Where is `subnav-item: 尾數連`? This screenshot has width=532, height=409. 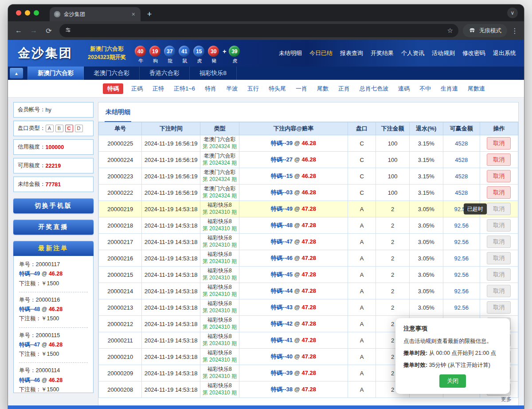
subnav-item: 尾數連 is located at coordinates (476, 89).